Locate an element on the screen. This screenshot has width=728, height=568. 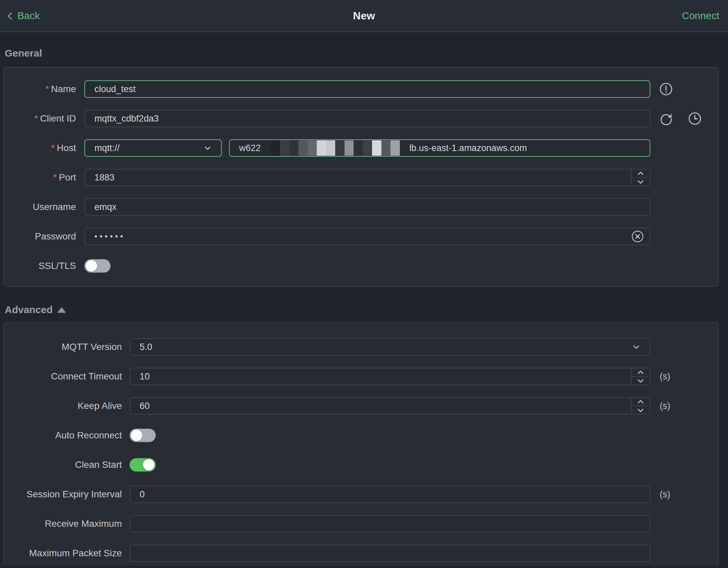
collapse-triangle-icon is located at coordinates (62, 310).